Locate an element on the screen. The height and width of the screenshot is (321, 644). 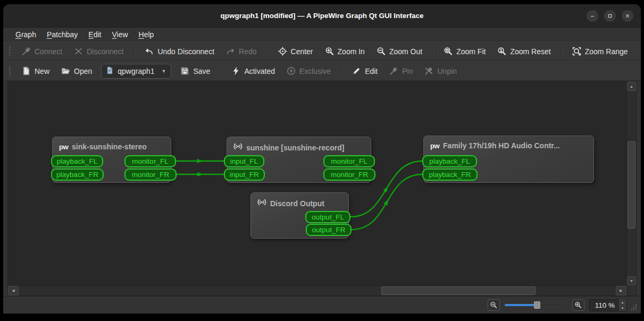
port-discord-output-output_FR: output_FR is located at coordinates (329, 230).